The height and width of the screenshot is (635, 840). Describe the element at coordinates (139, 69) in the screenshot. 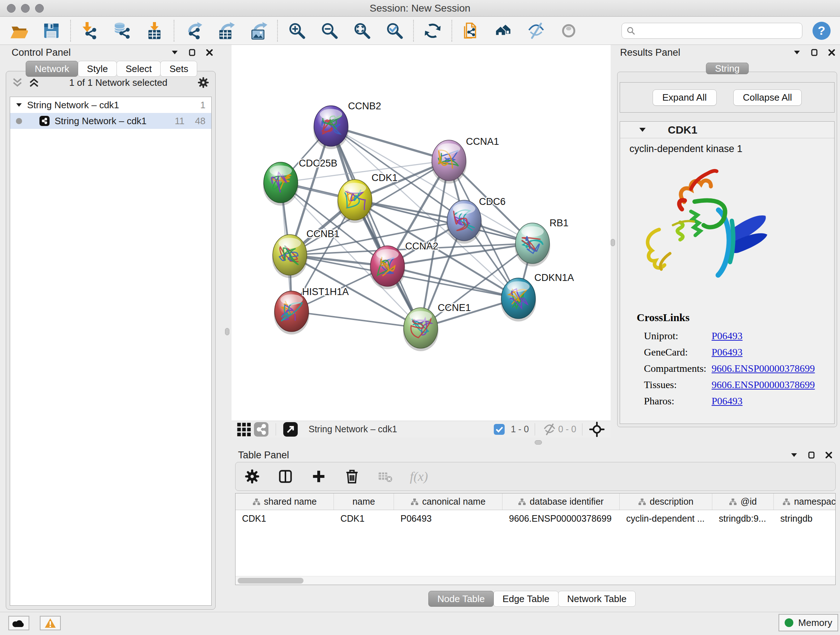

I see `tab-select: Select` at that location.